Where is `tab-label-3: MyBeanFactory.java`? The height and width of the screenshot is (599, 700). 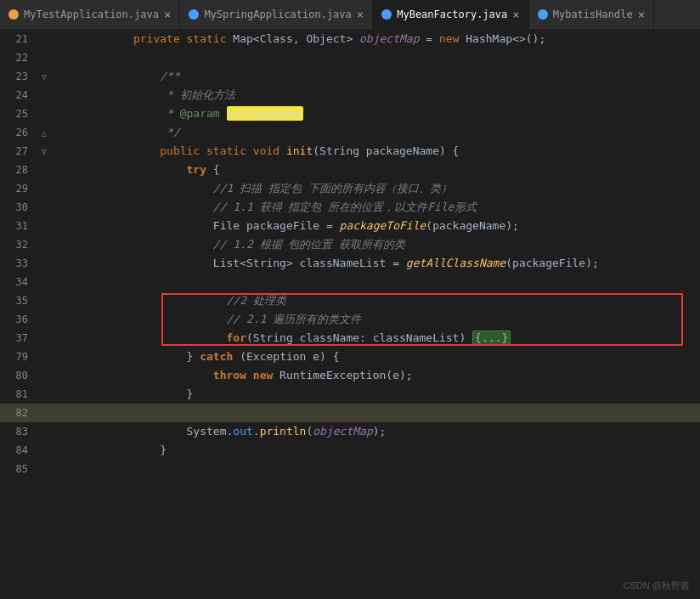
tab-label-3: MyBeanFactory.java is located at coordinates (452, 14).